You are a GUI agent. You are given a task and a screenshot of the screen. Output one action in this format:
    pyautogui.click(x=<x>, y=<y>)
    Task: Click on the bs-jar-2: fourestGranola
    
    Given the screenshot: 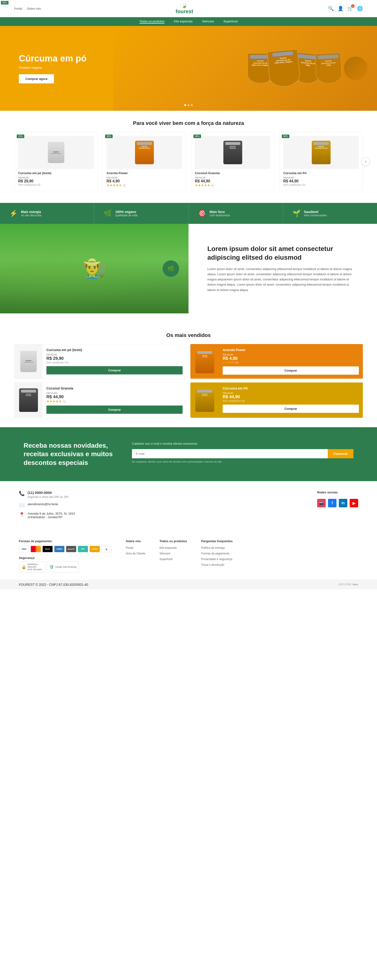 What is the action you would take?
    pyautogui.click(x=29, y=400)
    